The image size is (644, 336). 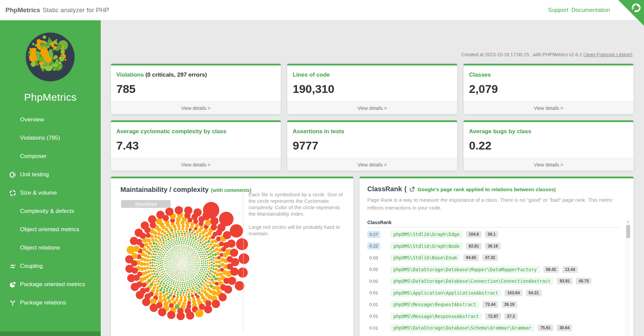 What do you see at coordinates (496, 317) in the screenshot?
I see `table-row: 0.01 phpOMS\Message\ResponseAbstract 72.…` at bounding box center [496, 317].